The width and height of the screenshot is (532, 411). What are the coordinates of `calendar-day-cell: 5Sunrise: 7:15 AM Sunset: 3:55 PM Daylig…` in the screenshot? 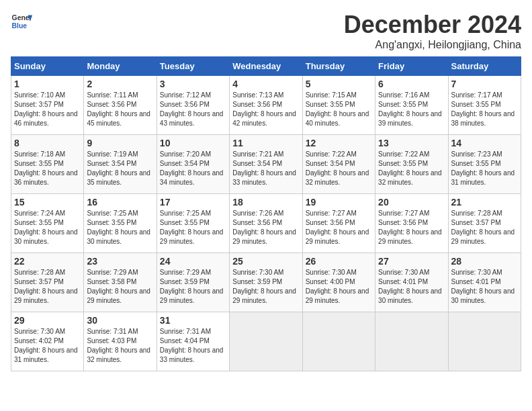 It's located at (339, 105).